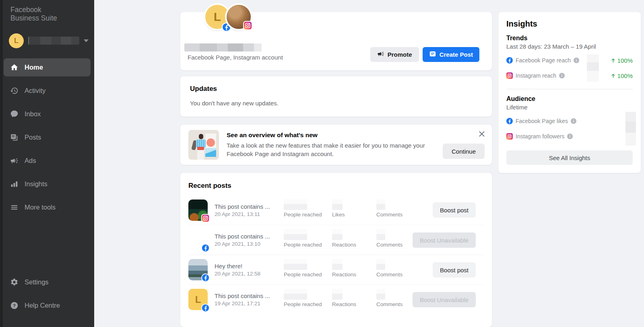  I want to click on compose-icon, so click(433, 55).